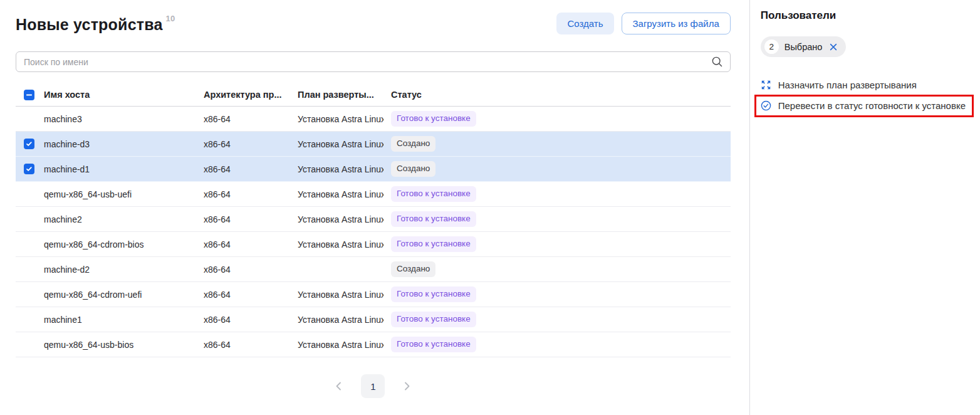 This screenshot has width=980, height=415. Describe the element at coordinates (431, 95) in the screenshot. I see `column-header-status: Статус` at that location.